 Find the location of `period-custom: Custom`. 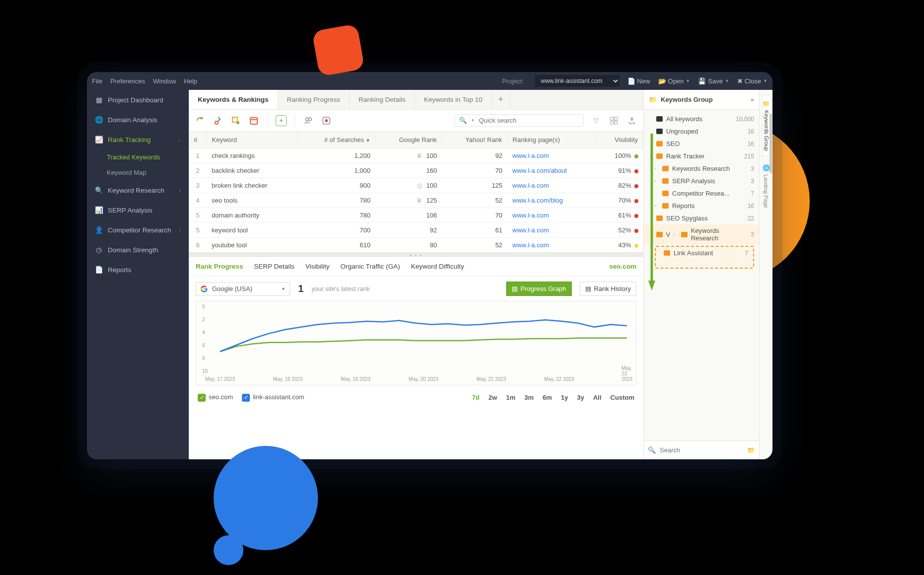

period-custom: Custom is located at coordinates (622, 397).